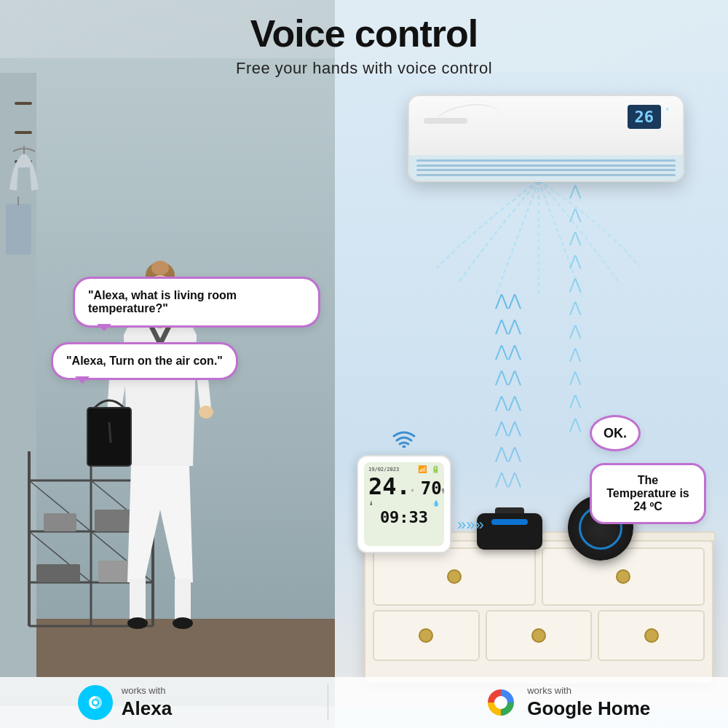 This screenshot has height=728, width=728. What do you see at coordinates (147, 709) in the screenshot?
I see `works-with-alexa-brand: Alexa` at bounding box center [147, 709].